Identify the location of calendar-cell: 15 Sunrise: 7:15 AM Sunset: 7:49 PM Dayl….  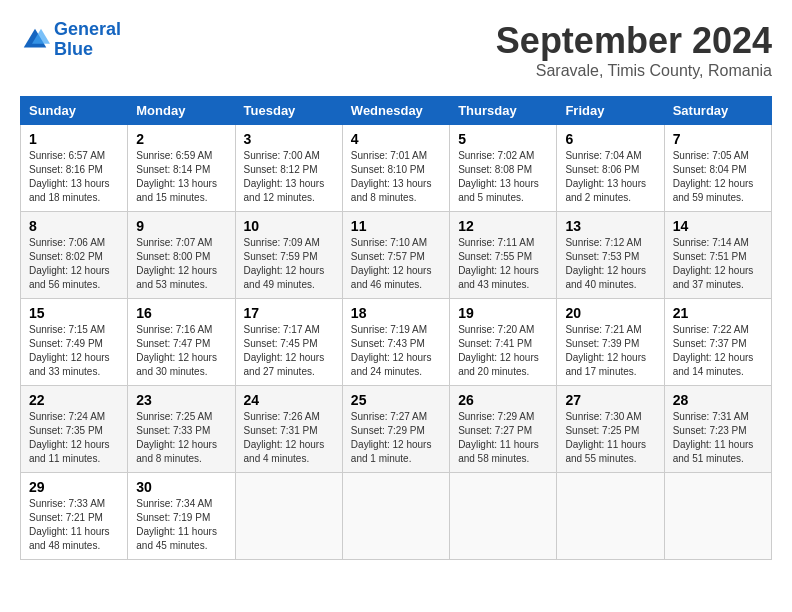
(74, 342).